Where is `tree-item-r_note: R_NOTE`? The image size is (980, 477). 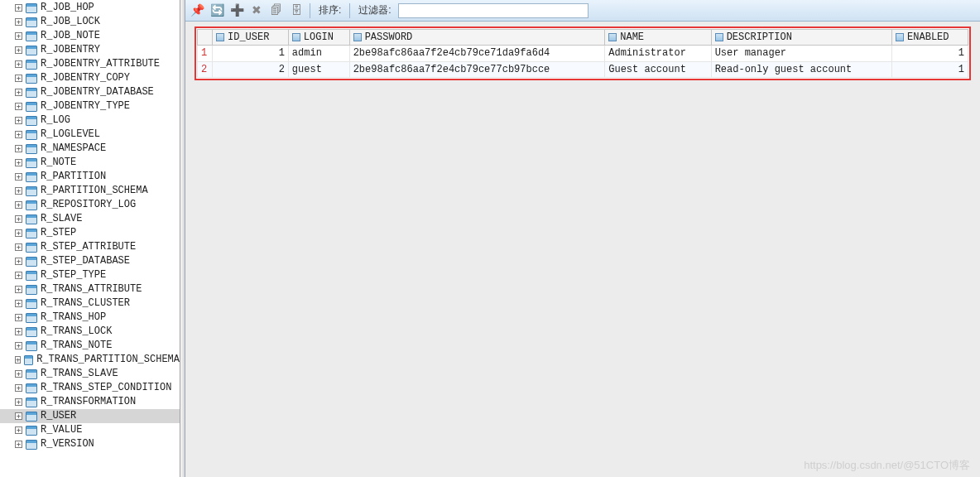
tree-item-r_note: R_NOTE is located at coordinates (89, 162).